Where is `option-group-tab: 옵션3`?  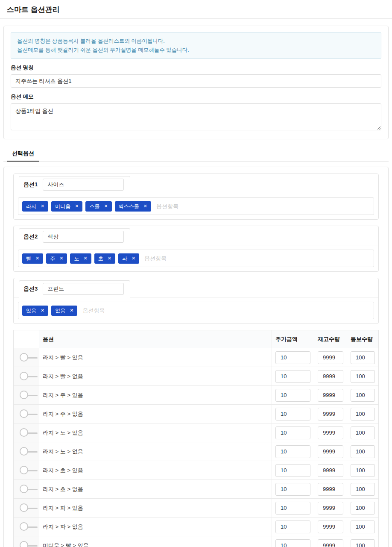
option-group-tab: 옵션3 is located at coordinates (74, 289).